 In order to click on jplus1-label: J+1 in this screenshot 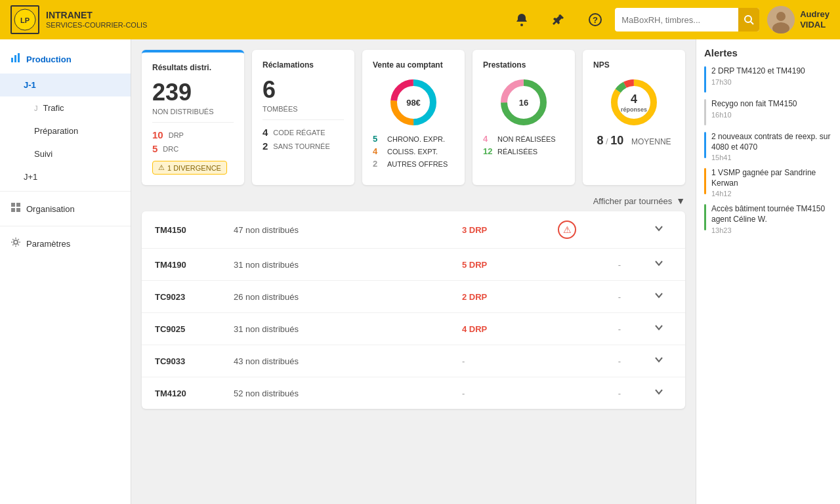, I will do `click(30, 177)`.